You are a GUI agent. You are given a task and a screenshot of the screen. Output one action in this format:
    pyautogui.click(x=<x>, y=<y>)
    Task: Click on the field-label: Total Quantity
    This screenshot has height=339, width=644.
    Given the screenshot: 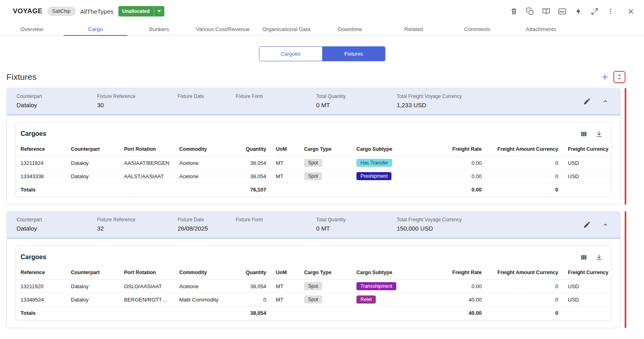 What is the action you would take?
    pyautogui.click(x=356, y=96)
    